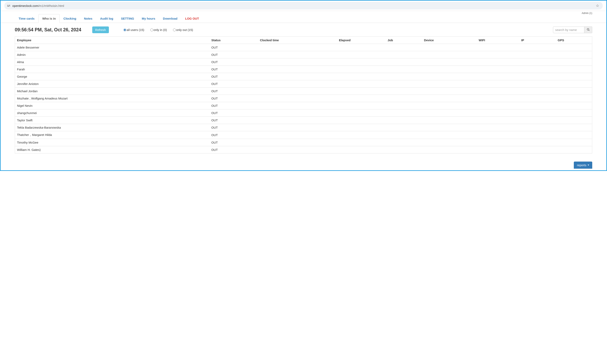  I want to click on cell-employee: Tekla Badarzewska-Baranowska, so click(112, 128).